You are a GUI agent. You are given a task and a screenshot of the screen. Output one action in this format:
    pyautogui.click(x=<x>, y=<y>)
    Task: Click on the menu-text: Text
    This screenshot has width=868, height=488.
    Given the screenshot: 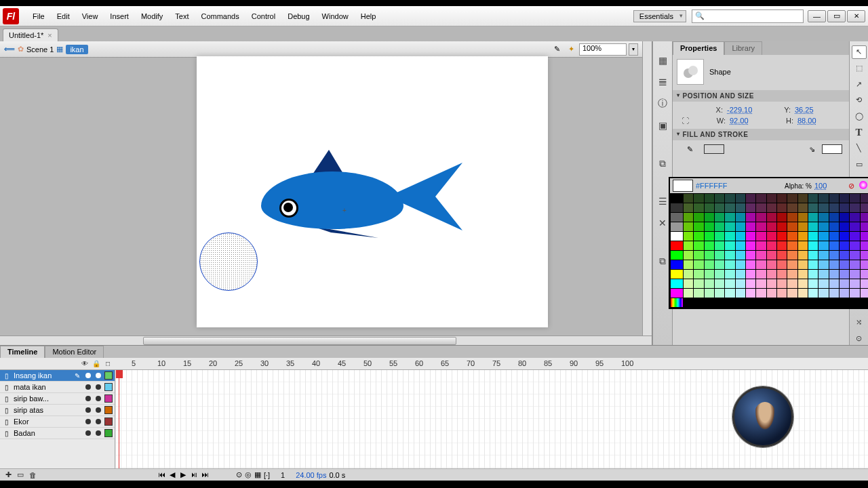 What is the action you would take?
    pyautogui.click(x=182, y=16)
    